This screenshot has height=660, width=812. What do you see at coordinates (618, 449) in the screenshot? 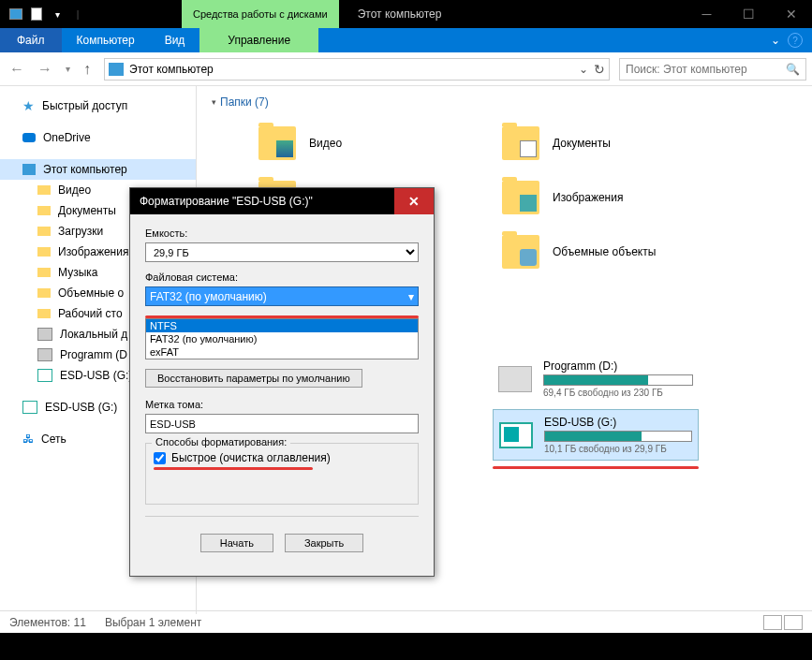
I see `drive-stats: 10,1 ГБ свободно из 29,9 ГБ` at bounding box center [618, 449].